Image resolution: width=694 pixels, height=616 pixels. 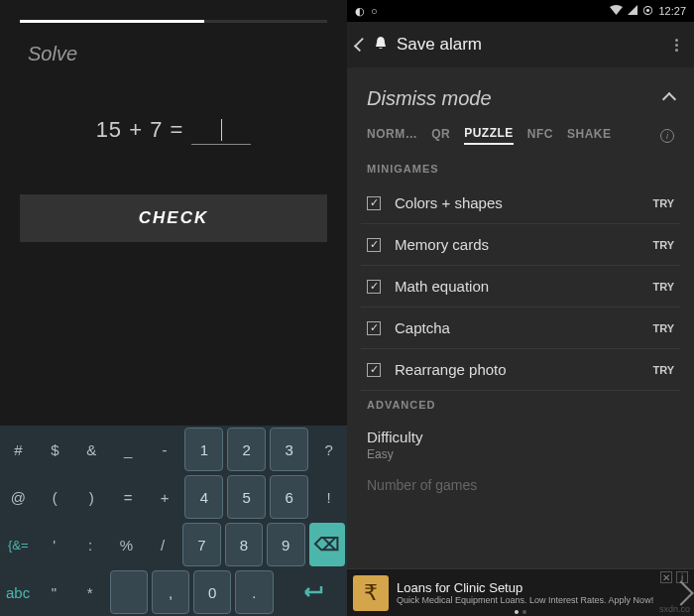 I want to click on minigame-label: Colors + shapes, so click(x=448, y=202).